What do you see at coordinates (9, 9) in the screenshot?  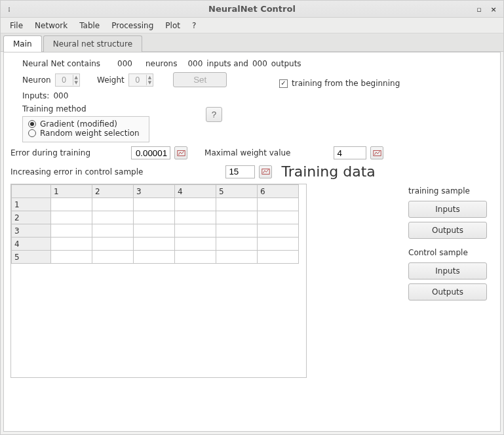 I see `window-handle-icon: ⁞` at bounding box center [9, 9].